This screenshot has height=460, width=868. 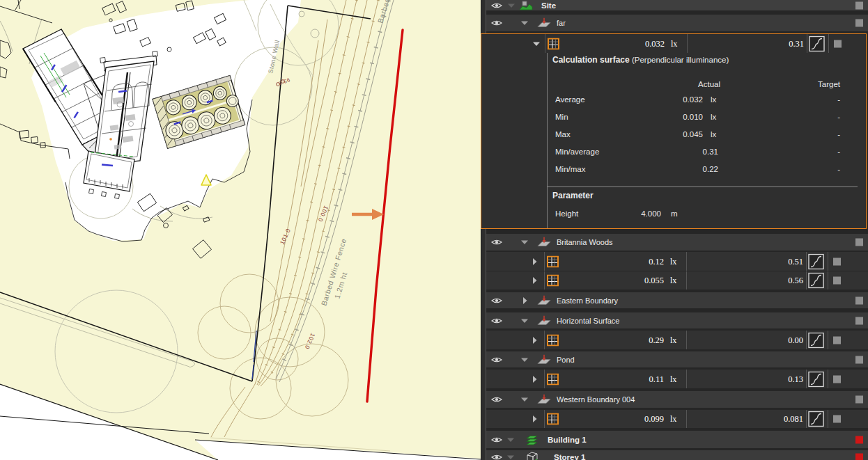 I want to click on result-row-far: 0.032 lx 0.31, so click(x=674, y=43).